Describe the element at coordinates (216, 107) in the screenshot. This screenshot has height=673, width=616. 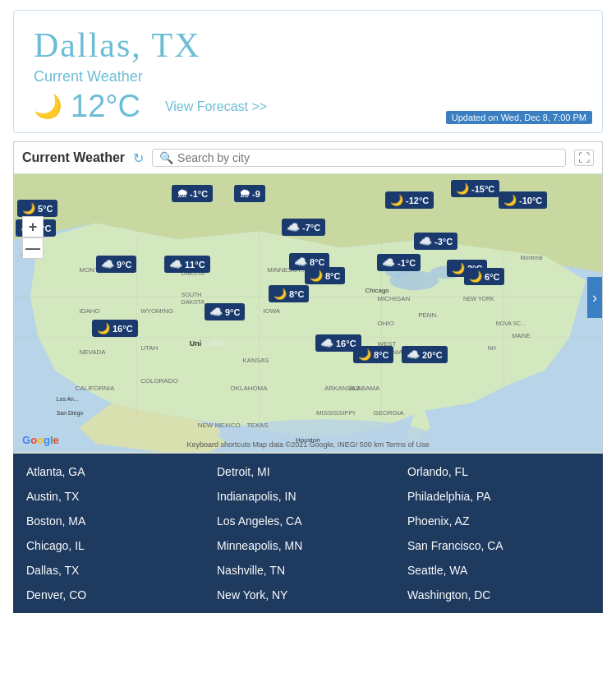
I see `view-forecast-link: View Forecast >>` at that location.